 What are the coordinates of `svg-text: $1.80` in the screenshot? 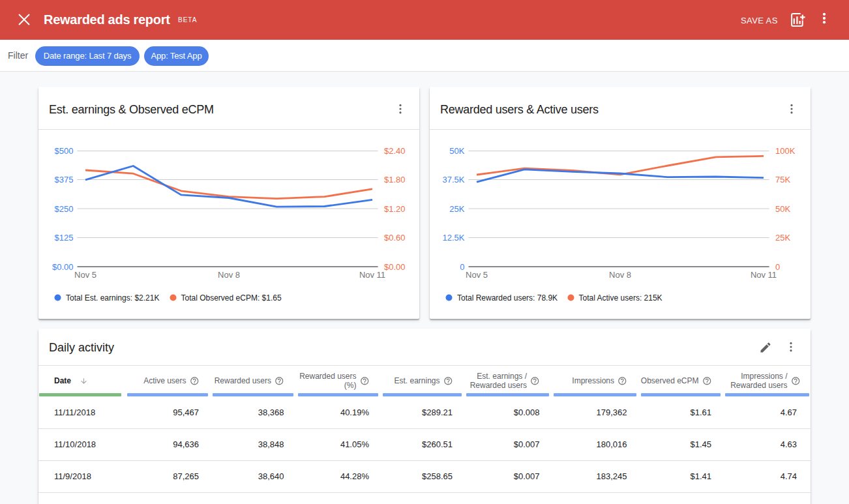 It's located at (395, 180).